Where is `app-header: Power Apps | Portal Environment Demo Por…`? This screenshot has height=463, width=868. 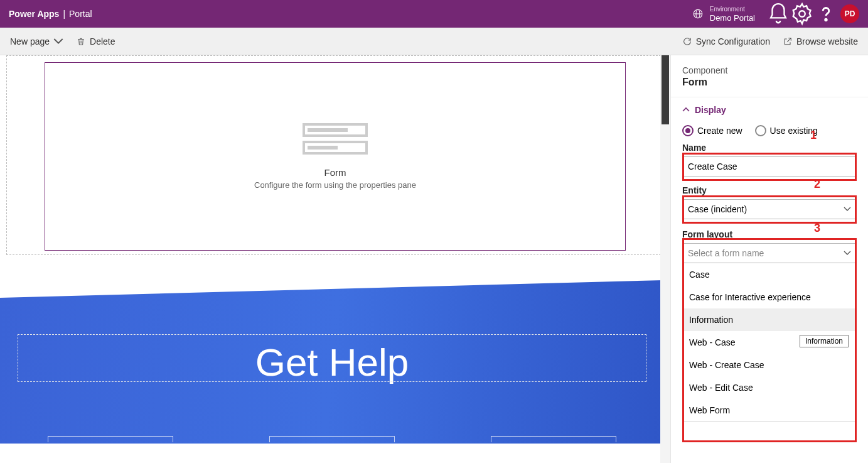 app-header: Power Apps | Portal Environment Demo Por… is located at coordinates (434, 14).